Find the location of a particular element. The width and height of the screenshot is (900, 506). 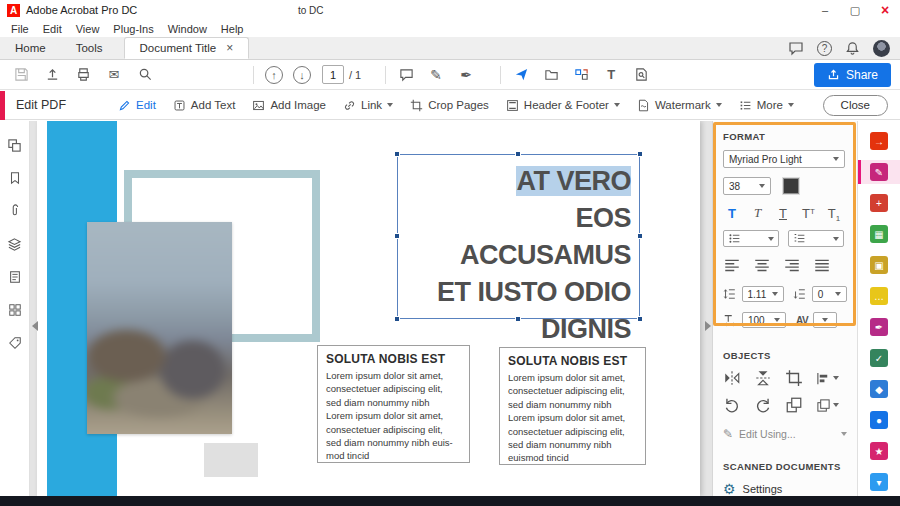

add-image-button: Add Image is located at coordinates (289, 106).